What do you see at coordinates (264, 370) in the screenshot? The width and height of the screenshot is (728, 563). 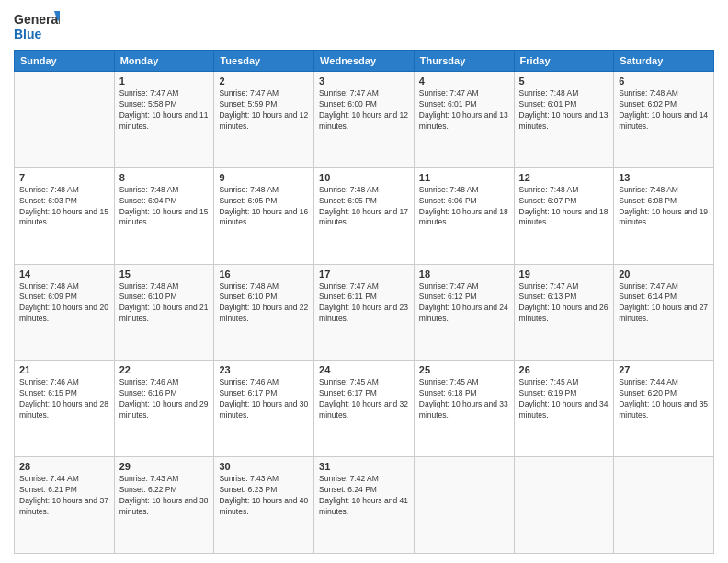 I see `day-number: 23` at bounding box center [264, 370].